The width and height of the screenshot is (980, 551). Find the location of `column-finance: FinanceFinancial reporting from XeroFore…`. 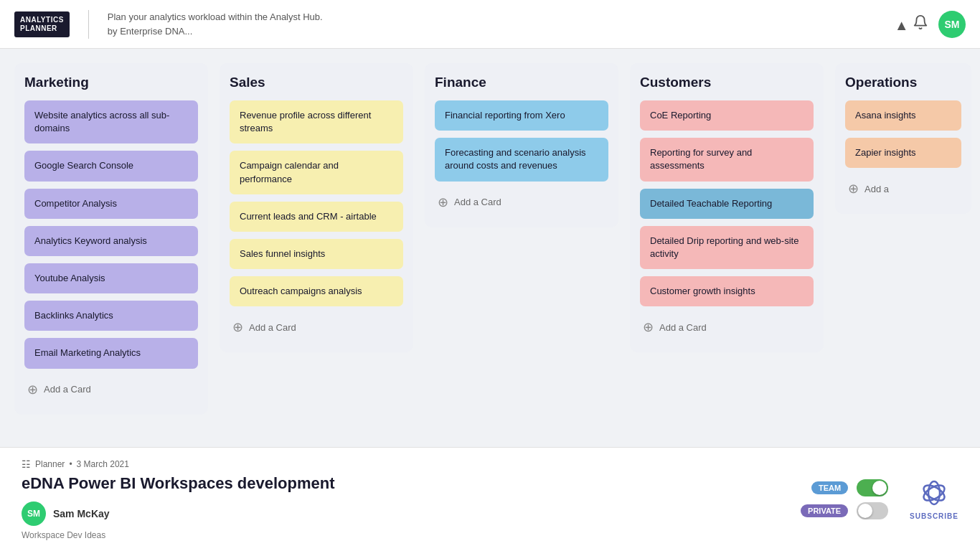

column-finance: FinanceFinancial reporting from XeroFore… is located at coordinates (522, 145).